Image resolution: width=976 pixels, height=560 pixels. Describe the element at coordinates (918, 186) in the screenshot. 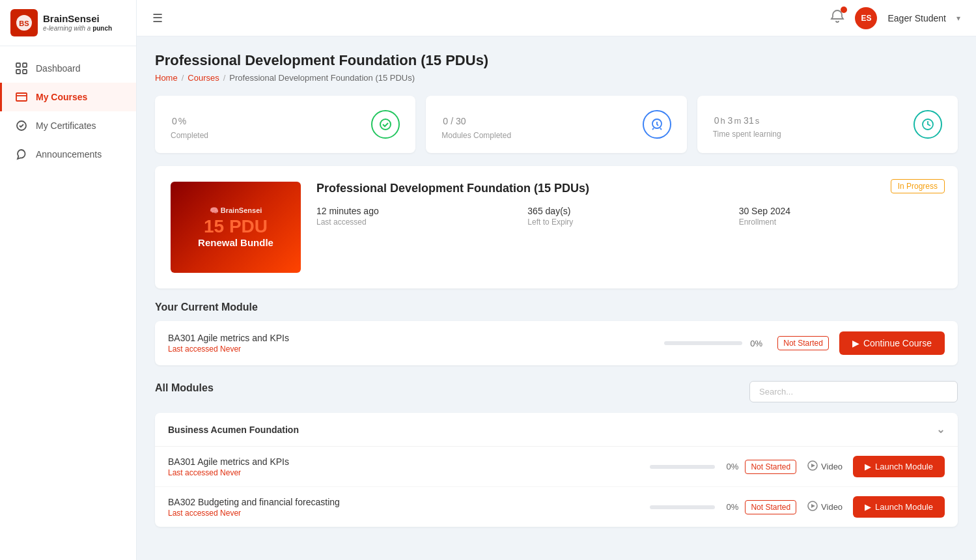

I see `course-status-badge: In Progress` at that location.